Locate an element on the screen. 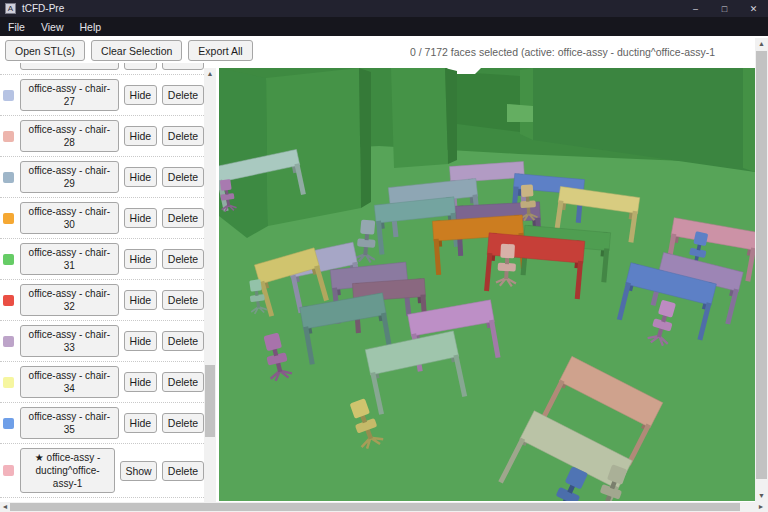 The height and width of the screenshot is (512, 768). list-item: office-assy - chair-35 Hide Delete is located at coordinates (102, 424).